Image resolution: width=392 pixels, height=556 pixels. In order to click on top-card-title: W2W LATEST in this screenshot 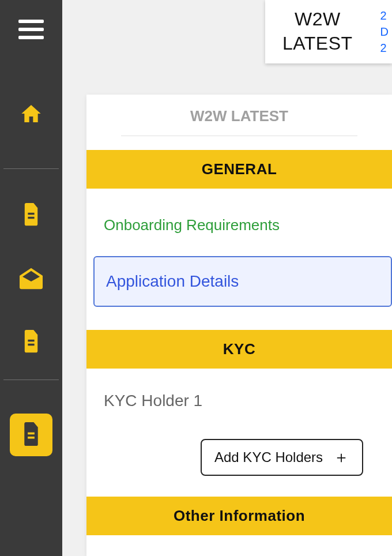, I will do `click(318, 31)`.